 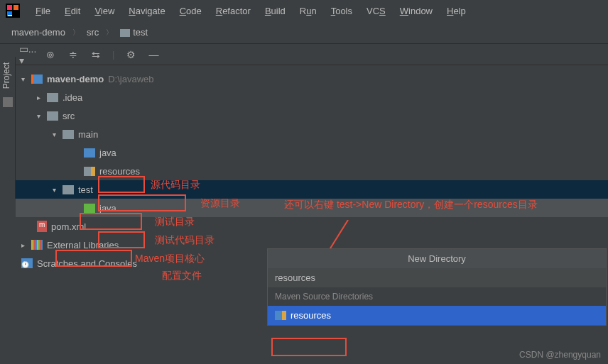 I want to click on hide-button: —, so click(x=153, y=55).